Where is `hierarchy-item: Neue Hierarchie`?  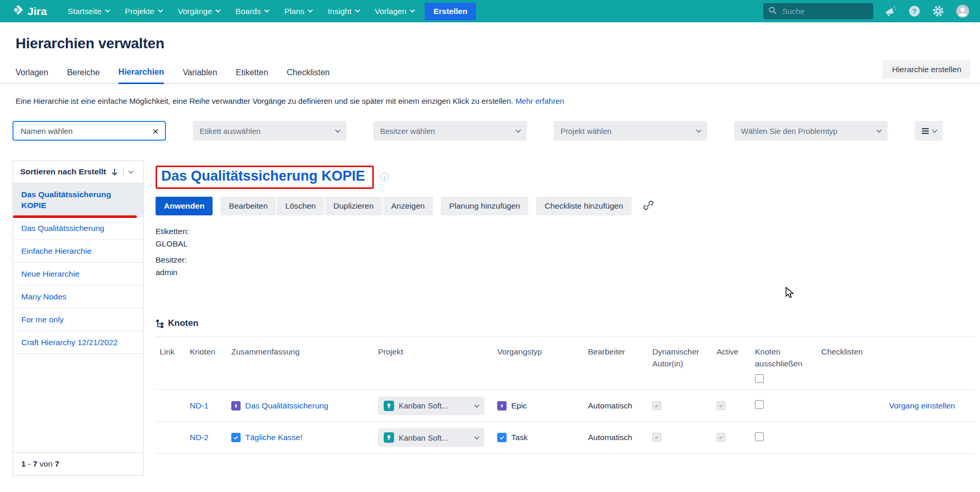
hierarchy-item: Neue Hierarchie is located at coordinates (78, 274).